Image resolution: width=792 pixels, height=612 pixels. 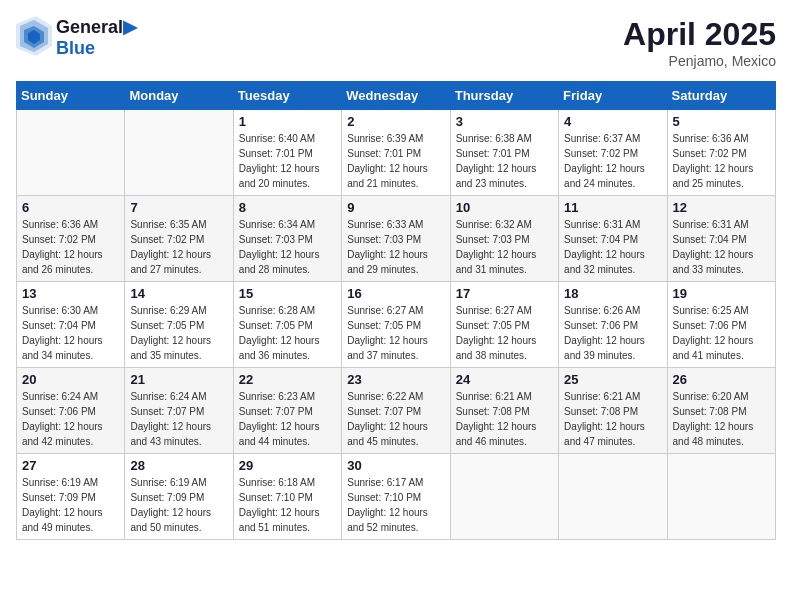 I want to click on calendar-cell: 10Sunrise: 6:32 AMSunset: 7:03 PMDayligh…, so click(x=504, y=239).